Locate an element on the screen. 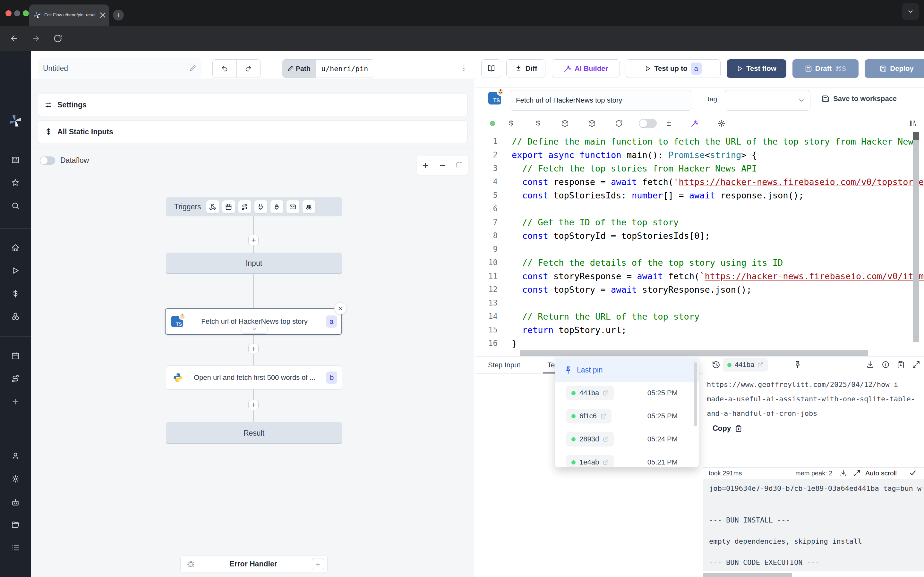 This screenshot has height=577, width=924. code-line: 1// Define the main function to fetch th… is located at coordinates (699, 141).